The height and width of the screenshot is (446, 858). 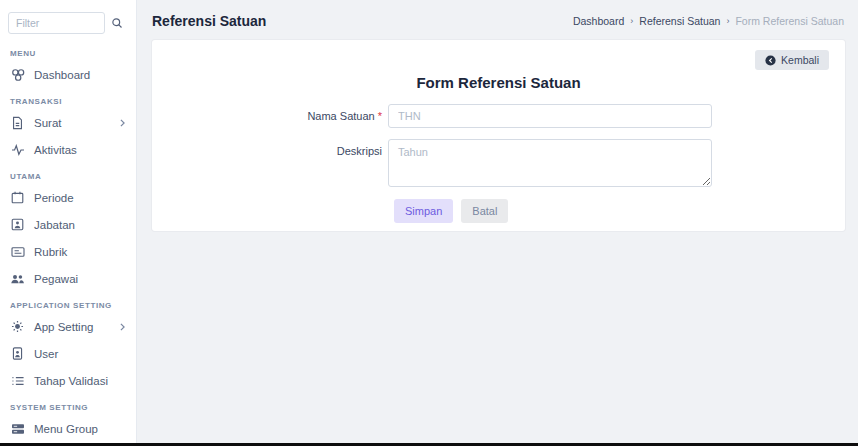 What do you see at coordinates (56, 23) in the screenshot?
I see `filter-input` at bounding box center [56, 23].